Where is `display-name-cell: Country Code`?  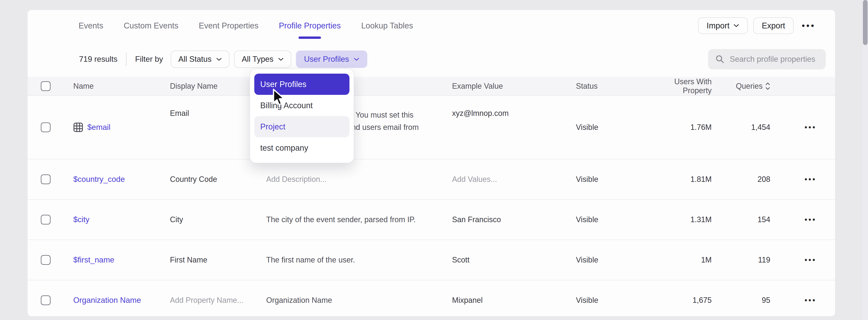 display-name-cell: Country Code is located at coordinates (218, 179).